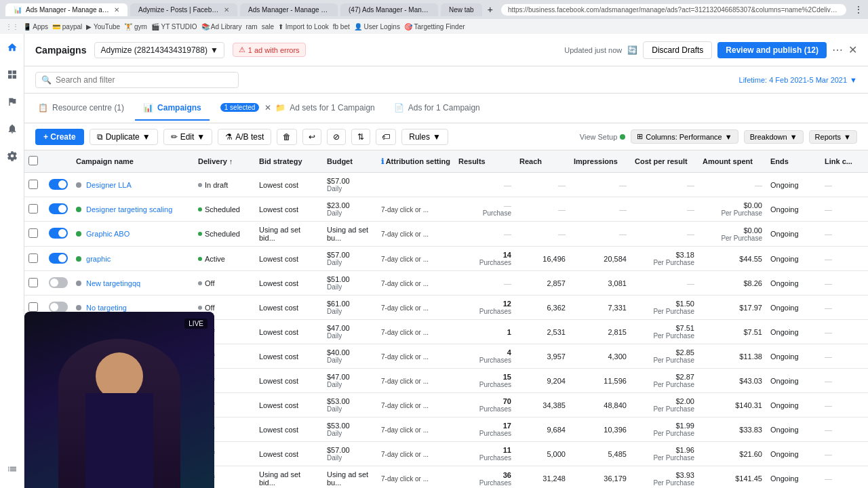 The width and height of the screenshot is (868, 488). Describe the element at coordinates (833, 137) in the screenshot. I see `reports-button: Reports ▼` at that location.